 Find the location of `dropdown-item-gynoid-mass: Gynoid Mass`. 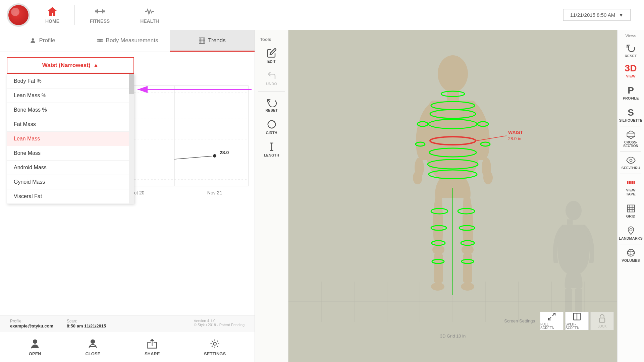

dropdown-item-gynoid-mass: Gynoid Mass is located at coordinates (70, 182).